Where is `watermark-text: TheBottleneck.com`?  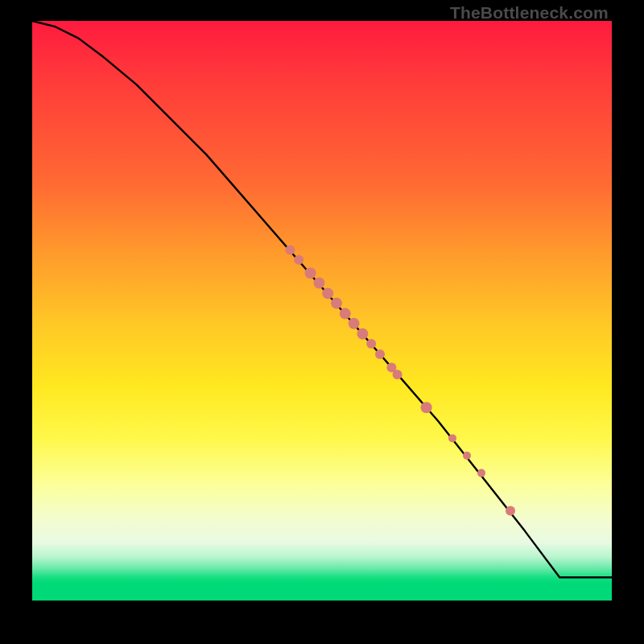 watermark-text: TheBottleneck.com is located at coordinates (530, 13).